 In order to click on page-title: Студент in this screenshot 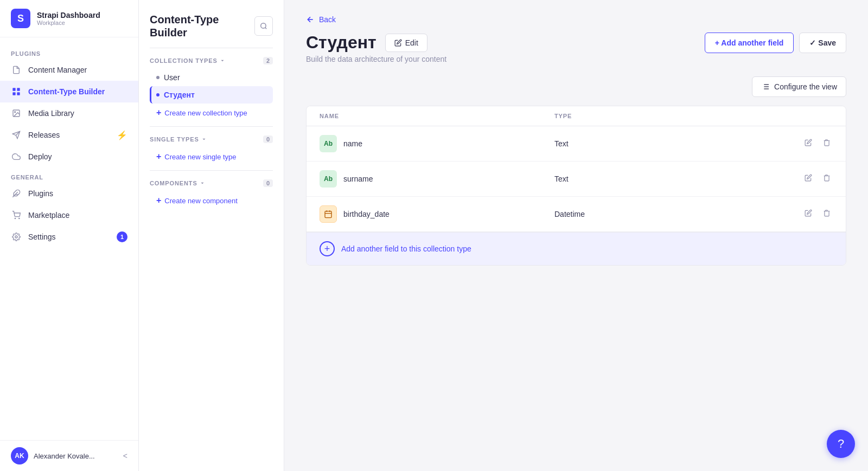, I will do `click(341, 42)`.